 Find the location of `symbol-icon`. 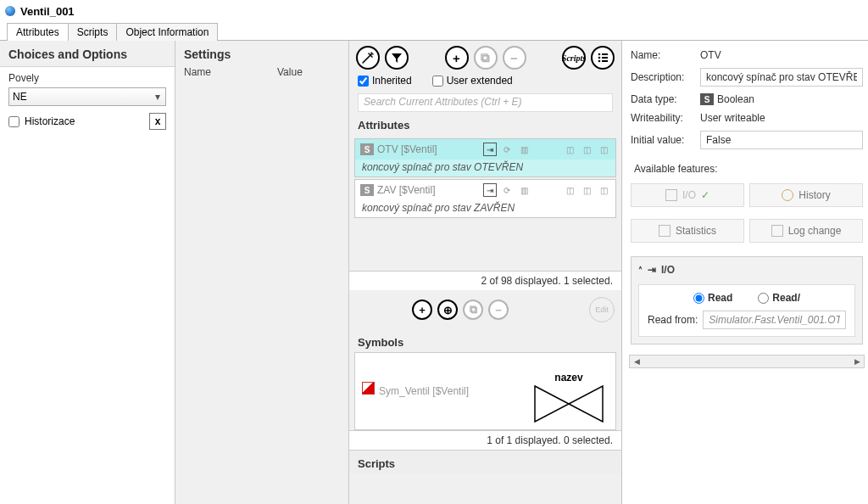

symbol-icon is located at coordinates (368, 389).